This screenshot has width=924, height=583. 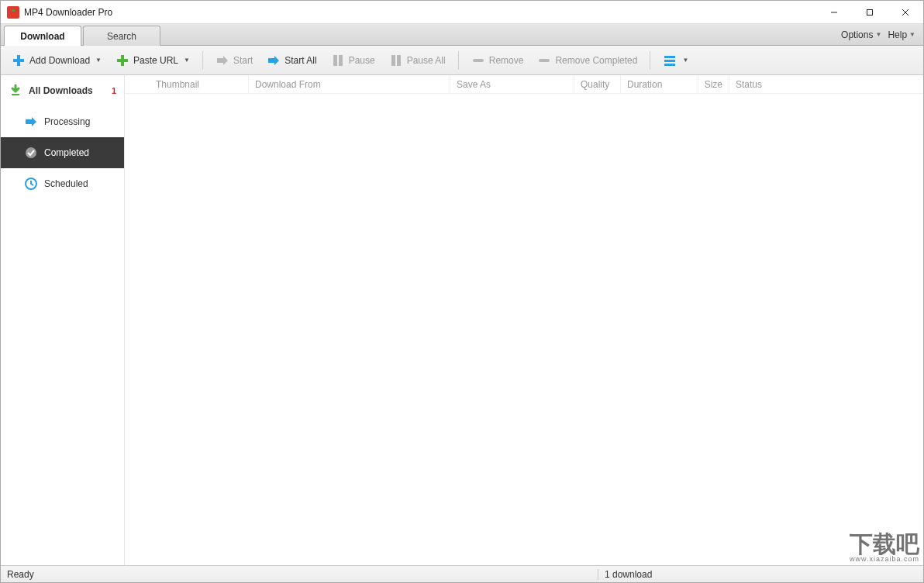 I want to click on remove-button: Remove, so click(x=498, y=60).